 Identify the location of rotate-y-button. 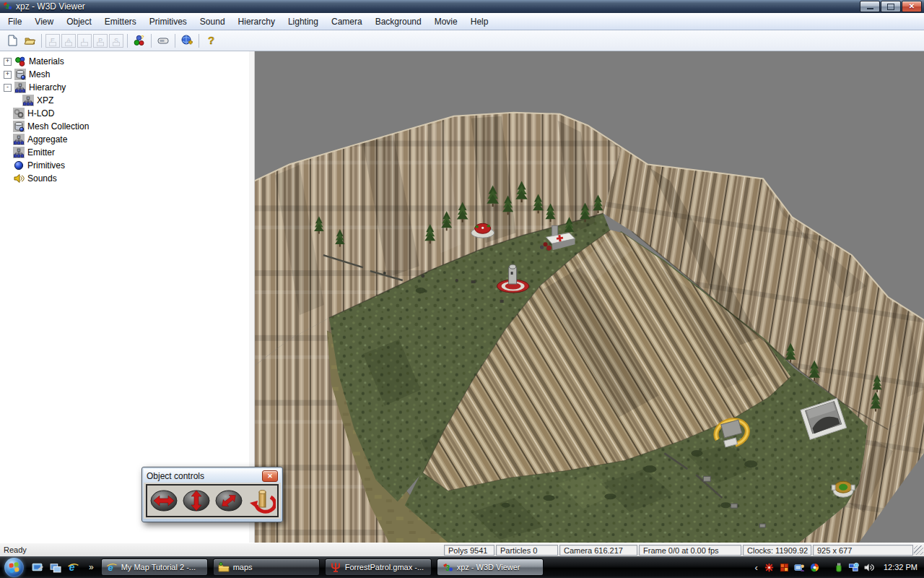
(196, 501).